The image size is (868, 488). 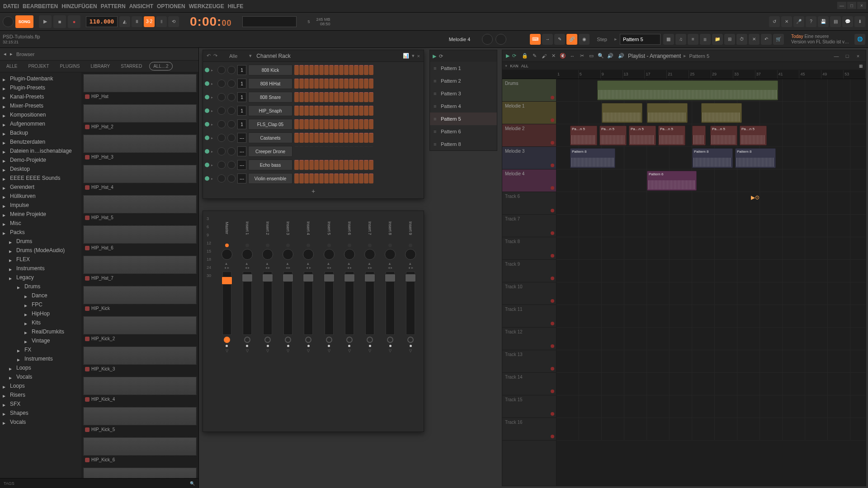 What do you see at coordinates (858, 56) in the screenshot?
I see `pl-close-icon: ×` at bounding box center [858, 56].